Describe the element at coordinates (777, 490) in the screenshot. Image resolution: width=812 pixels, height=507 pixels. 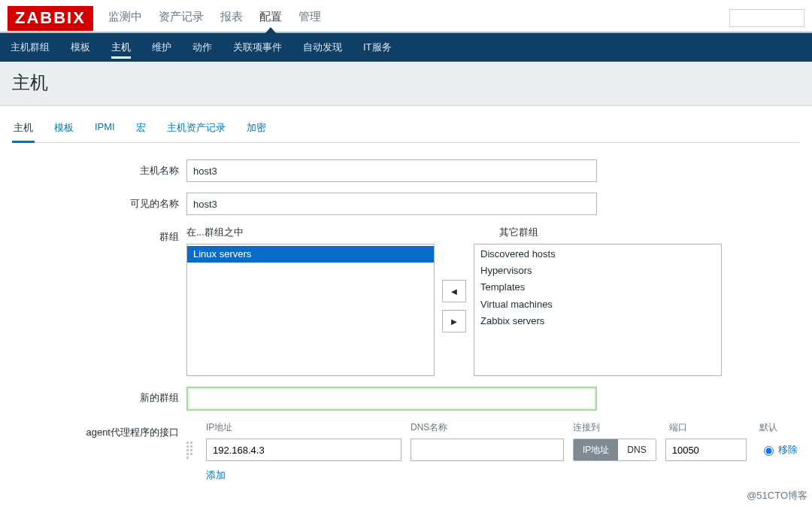
I see `watermark: @51CTO博客` at that location.